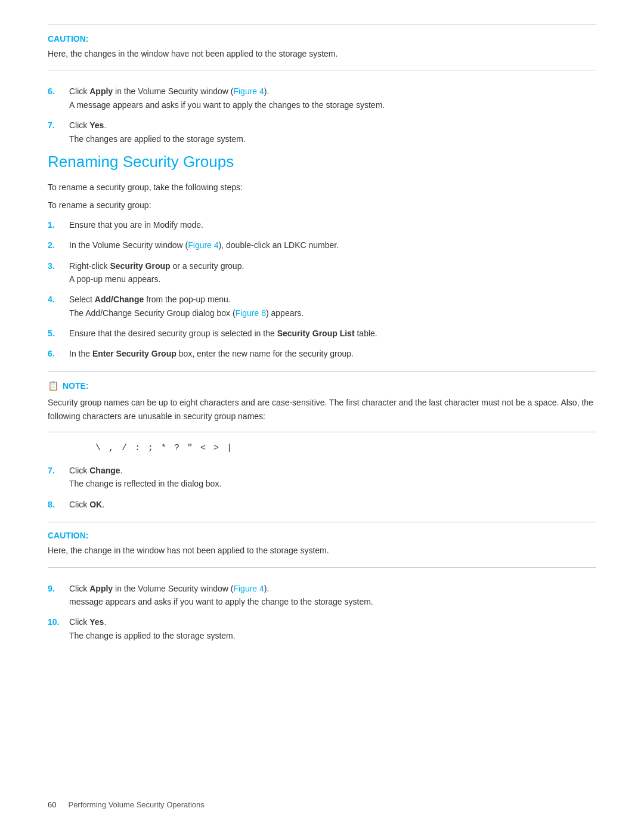 The height and width of the screenshot is (833, 644). I want to click on step-7: 7. Click Change. The change is reflected…, so click(322, 477).